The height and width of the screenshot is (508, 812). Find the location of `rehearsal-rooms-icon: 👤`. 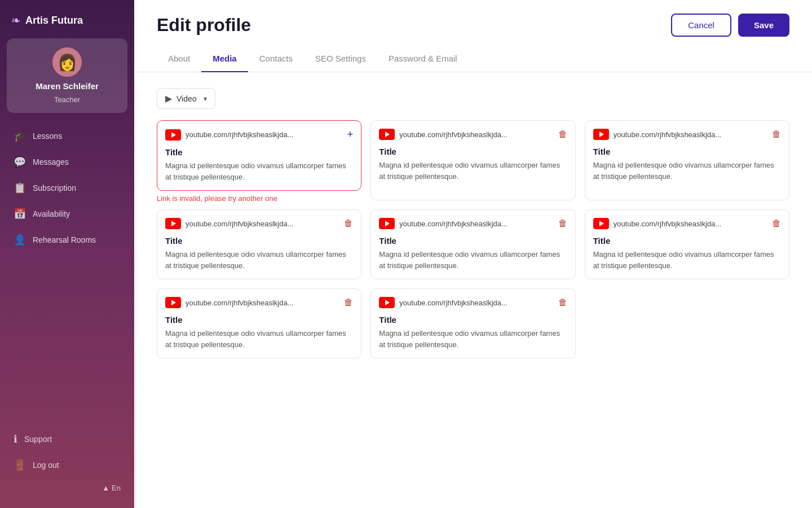

rehearsal-rooms-icon: 👤 is located at coordinates (20, 240).